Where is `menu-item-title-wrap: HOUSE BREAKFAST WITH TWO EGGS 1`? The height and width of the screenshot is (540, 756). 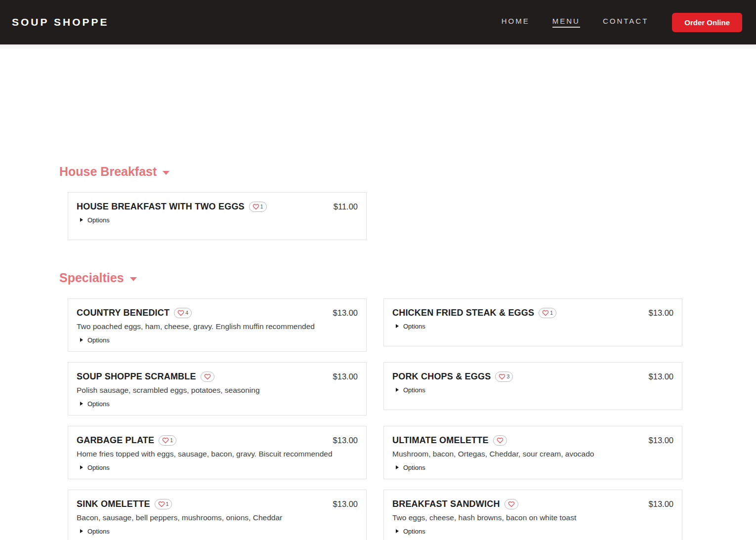
menu-item-title-wrap: HOUSE BREAKFAST WITH TWO EGGS 1 is located at coordinates (172, 207).